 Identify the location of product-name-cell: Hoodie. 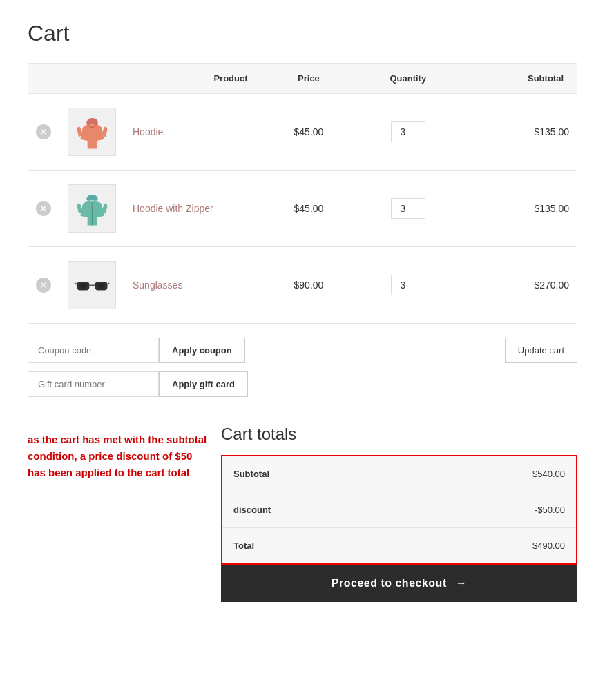
(193, 133).